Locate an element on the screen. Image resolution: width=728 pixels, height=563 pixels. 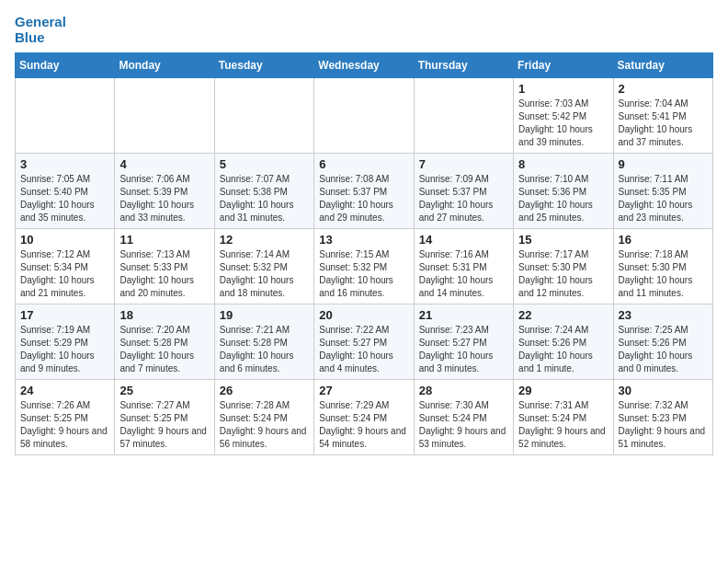
calendar-cell: 18Sunrise: 7:20 AM Sunset: 5:28 PM Dayli… is located at coordinates (165, 342).